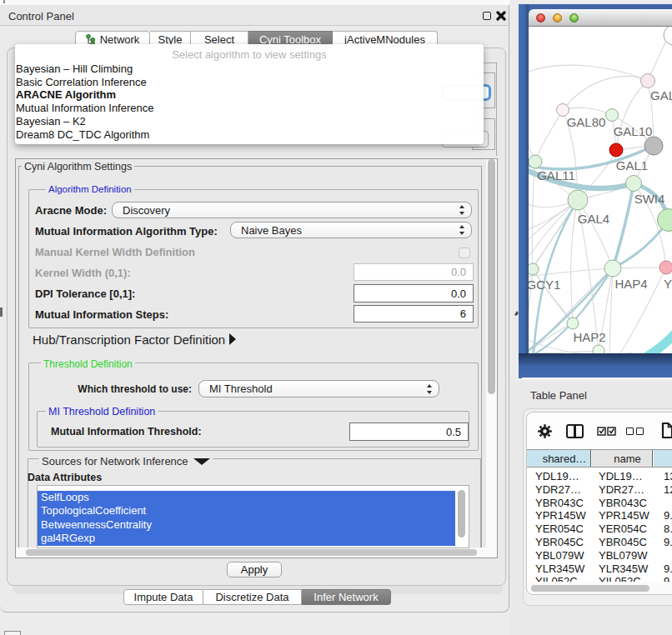 Image resolution: width=672 pixels, height=635 pixels. What do you see at coordinates (589, 337) in the screenshot?
I see `svg-text: HAP2` at bounding box center [589, 337].